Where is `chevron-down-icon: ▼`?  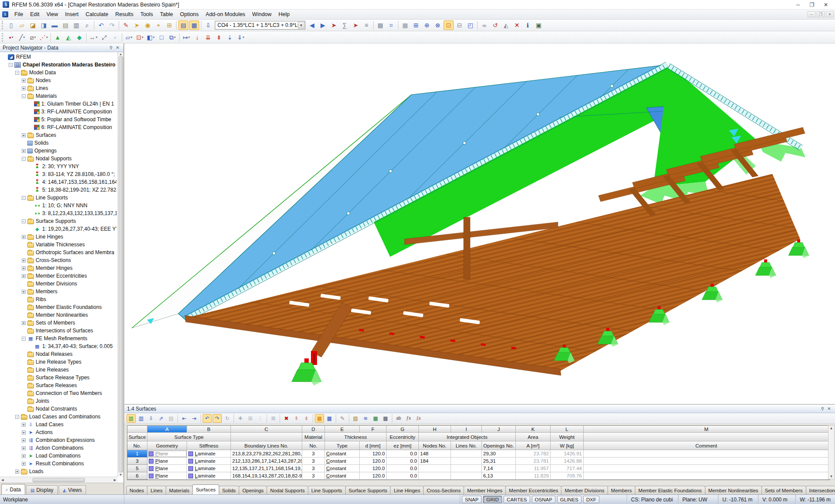 chevron-down-icon: ▼ is located at coordinates (301, 25).